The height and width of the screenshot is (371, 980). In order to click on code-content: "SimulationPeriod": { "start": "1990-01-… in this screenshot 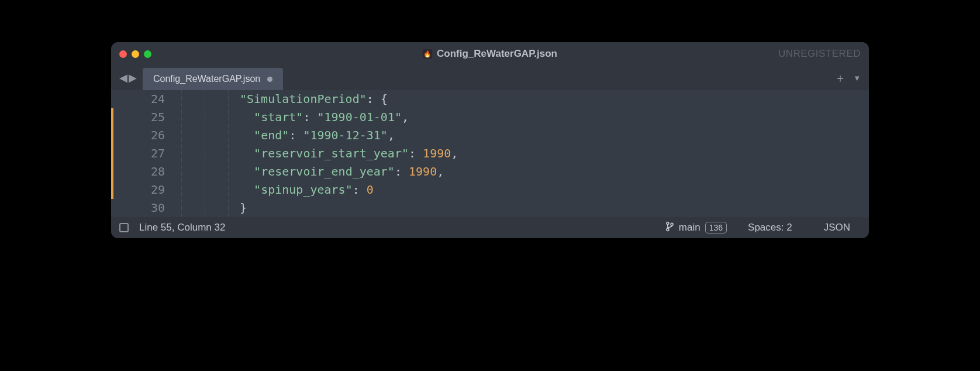, I will do `click(354, 153)`.